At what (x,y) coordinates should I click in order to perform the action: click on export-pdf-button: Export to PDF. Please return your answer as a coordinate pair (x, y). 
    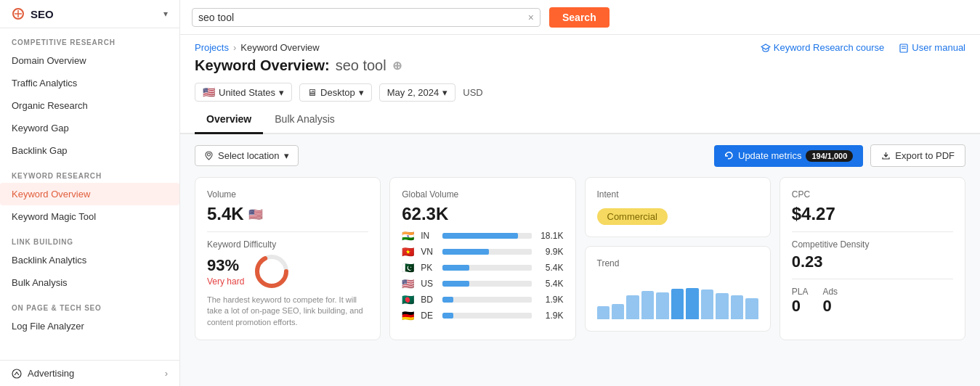
    Looking at the image, I should click on (918, 155).